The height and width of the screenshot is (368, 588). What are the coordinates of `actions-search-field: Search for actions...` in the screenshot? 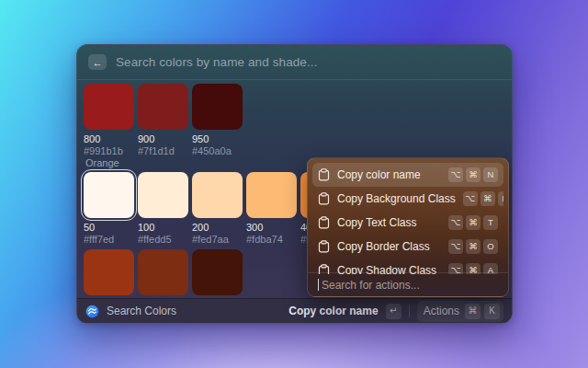 It's located at (408, 284).